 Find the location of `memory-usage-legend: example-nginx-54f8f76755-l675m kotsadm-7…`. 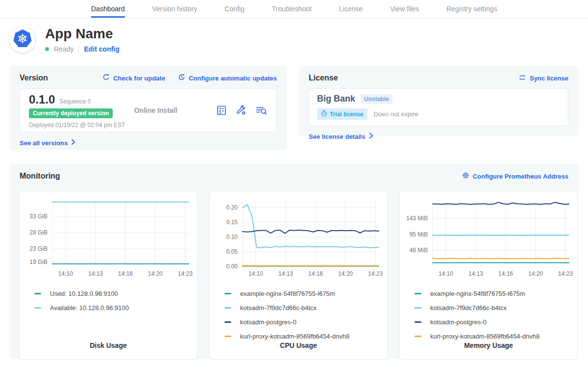

memory-usage-legend: example-nginx-54f8f76755-l675m kotsadm-7… is located at coordinates (496, 315).